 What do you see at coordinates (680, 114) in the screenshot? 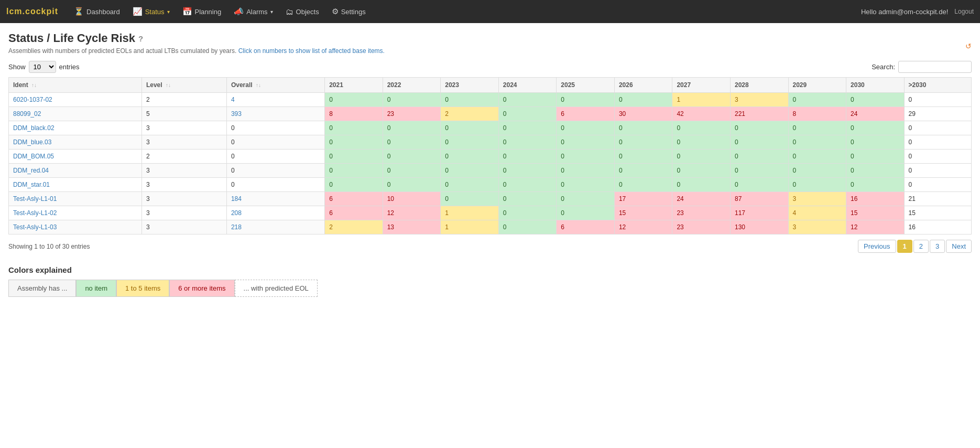
I see `year-cell-link: 42` at bounding box center [680, 114].